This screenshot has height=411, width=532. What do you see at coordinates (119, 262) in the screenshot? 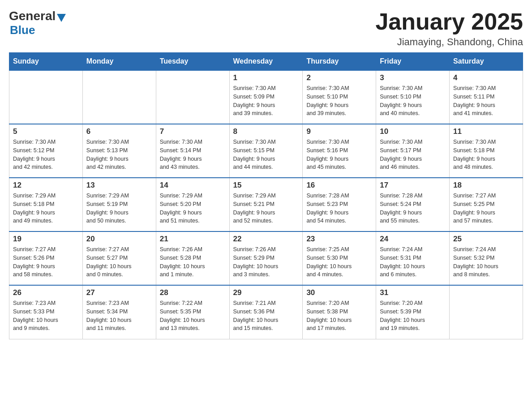
I see `day-info: Sunrise: 7:27 AM Sunset: 5:27 PM Dayligh…` at bounding box center [119, 262].